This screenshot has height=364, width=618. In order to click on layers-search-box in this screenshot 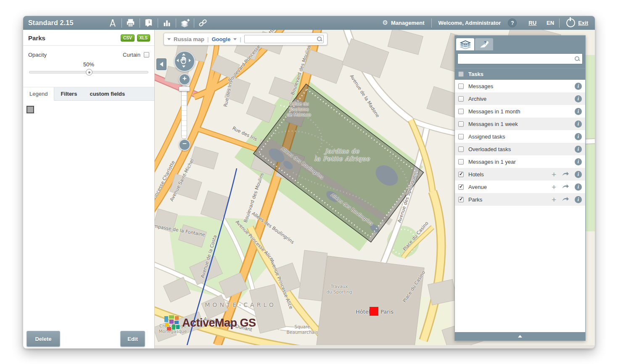, I will do `click(520, 59)`.